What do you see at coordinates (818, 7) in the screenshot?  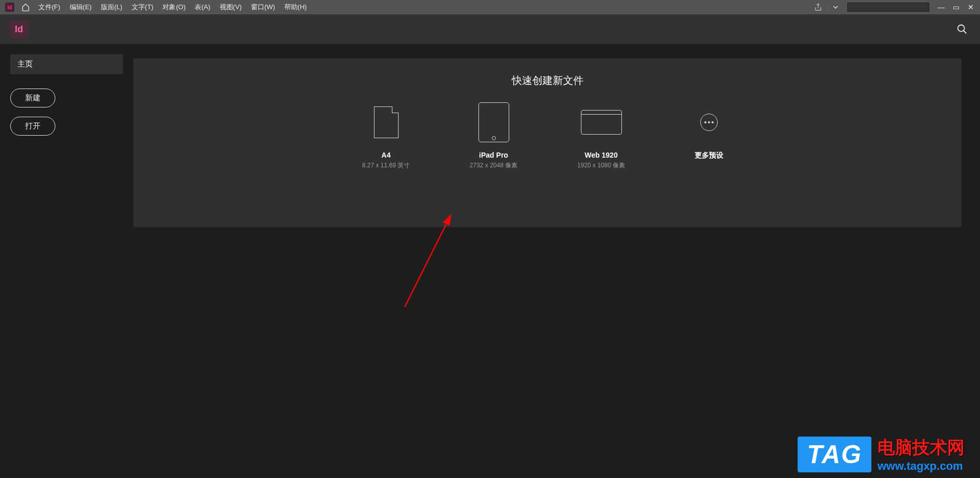 I see `share-icon` at bounding box center [818, 7].